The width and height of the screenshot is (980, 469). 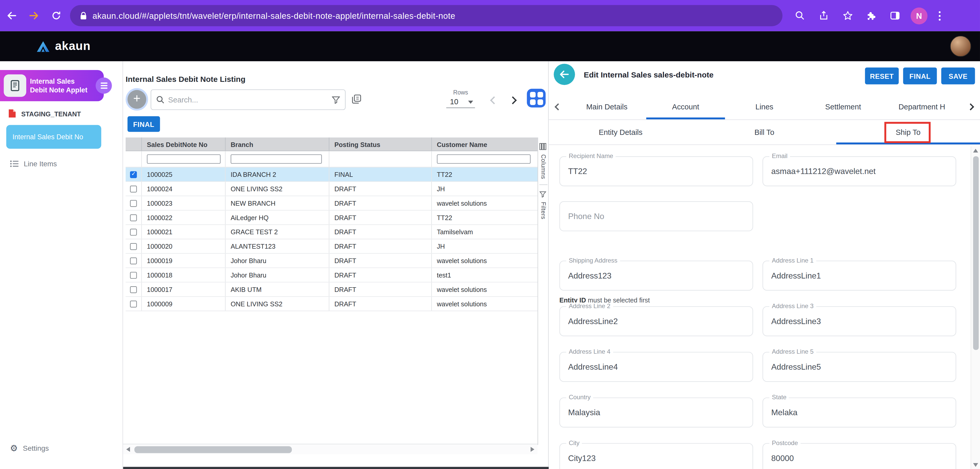 I want to click on add-record-button: +, so click(x=137, y=100).